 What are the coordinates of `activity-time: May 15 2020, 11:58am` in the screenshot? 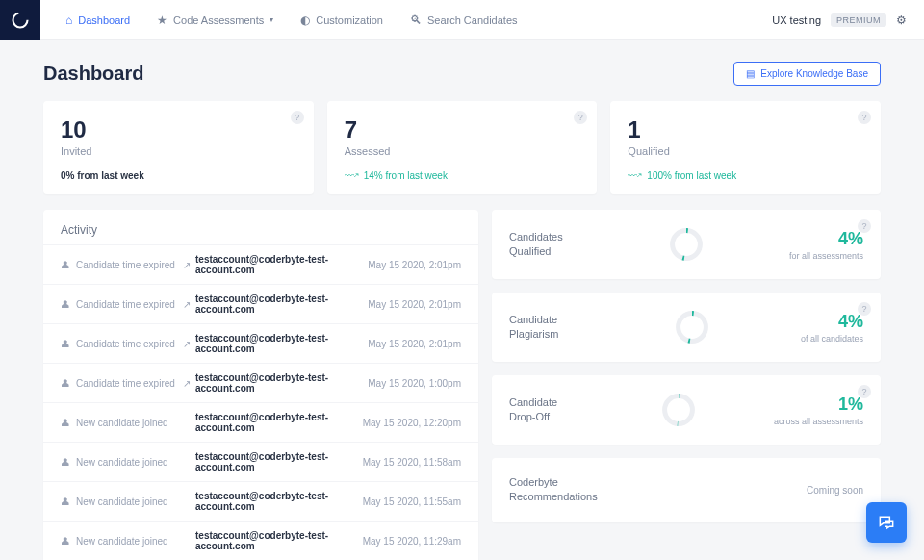 It's located at (412, 462).